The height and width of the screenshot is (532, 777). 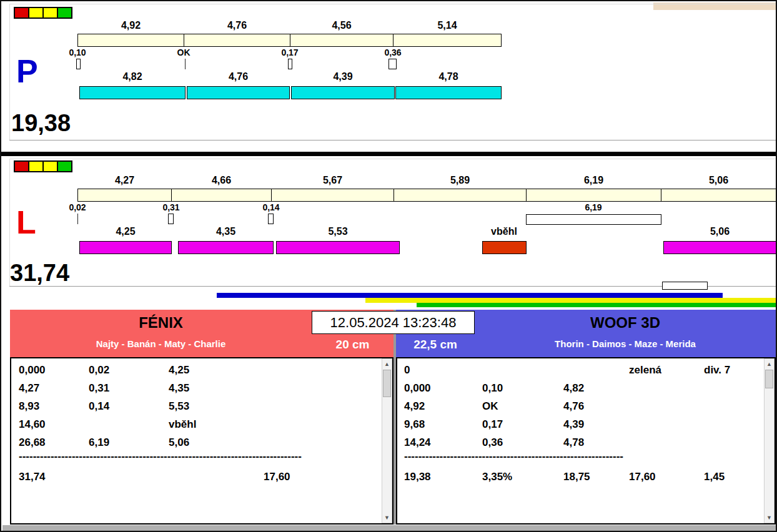 I want to click on result-cell: 0,10, so click(x=523, y=388).